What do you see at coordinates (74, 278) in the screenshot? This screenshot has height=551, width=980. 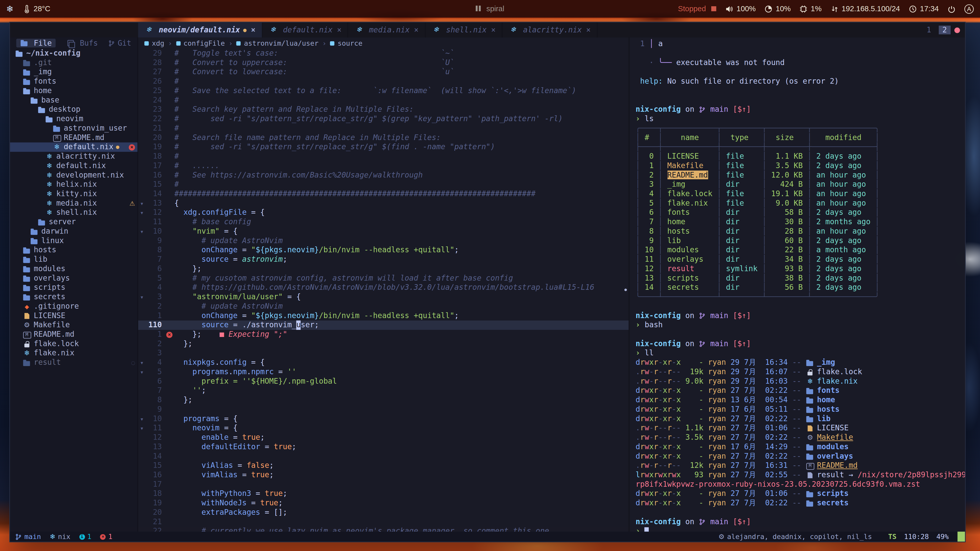 I see `tree-item-overlays: overlays` at bounding box center [74, 278].